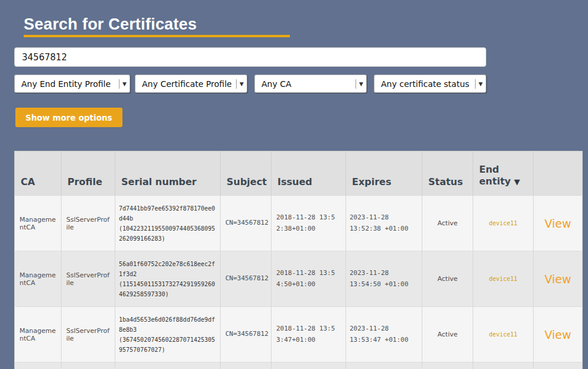 The height and width of the screenshot is (369, 588). Describe the element at coordinates (69, 117) in the screenshot. I see `show-more-options-button: Show more options` at that location.